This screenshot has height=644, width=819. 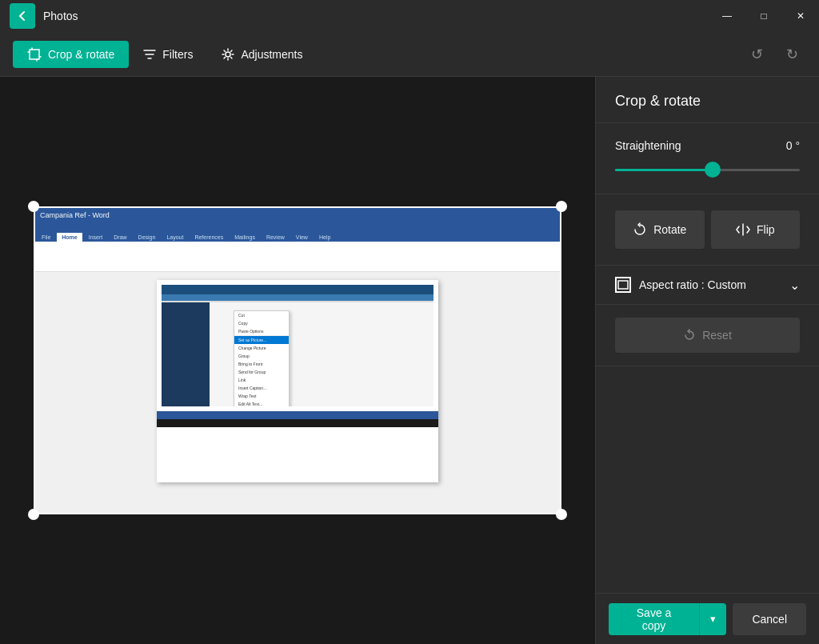 I want to click on redo-button: ↻, so click(x=792, y=54).